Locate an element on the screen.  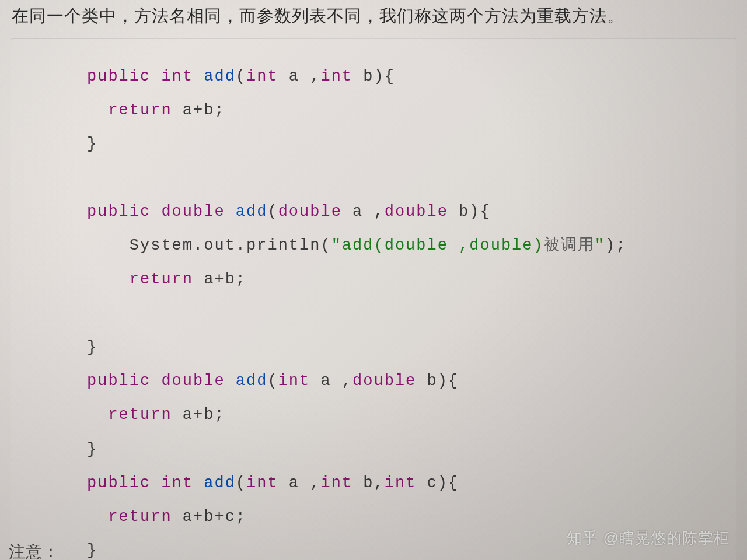
code-line: public double add(double a ,double b){ is located at coordinates (406, 212).